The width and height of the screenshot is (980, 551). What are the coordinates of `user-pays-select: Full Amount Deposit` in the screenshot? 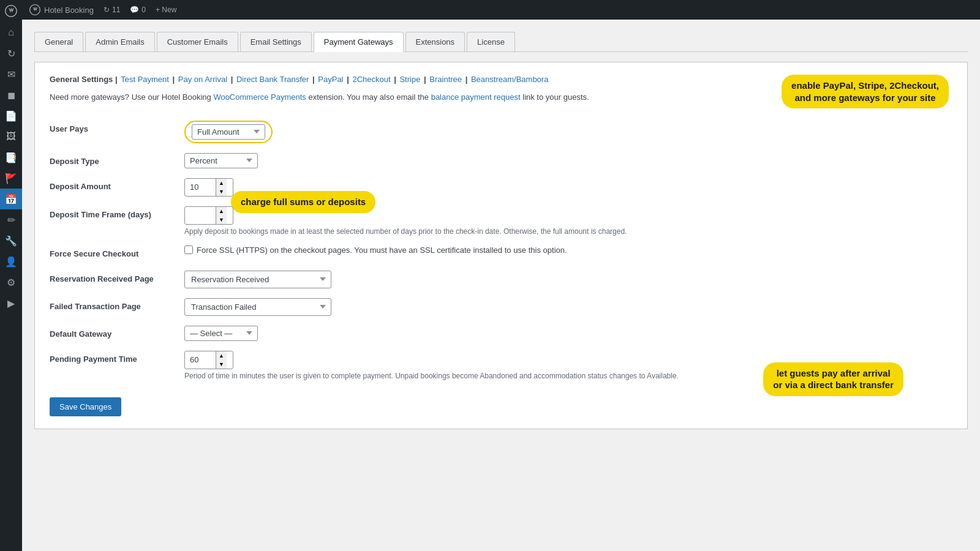 It's located at (228, 132).